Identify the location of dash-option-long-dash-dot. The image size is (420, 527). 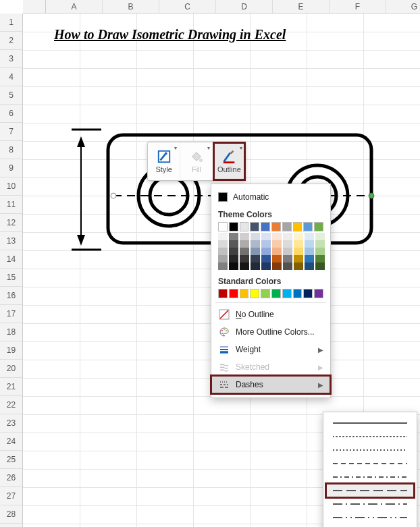
(370, 504).